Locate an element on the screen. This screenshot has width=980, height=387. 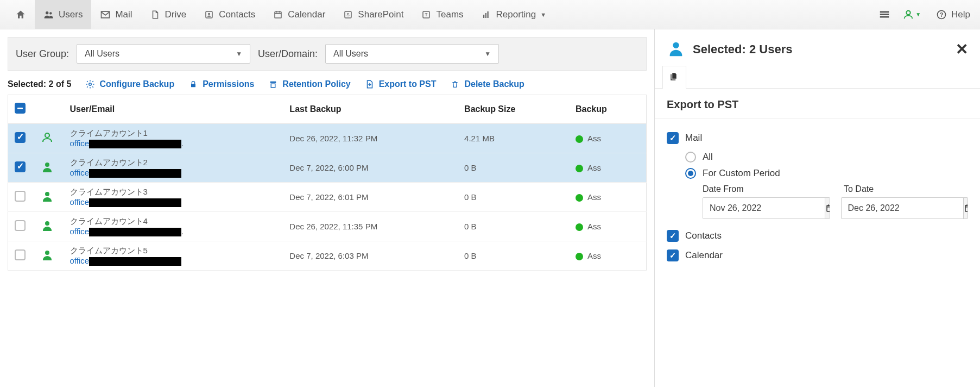
export-pst-button: Export to PST is located at coordinates (401, 84).